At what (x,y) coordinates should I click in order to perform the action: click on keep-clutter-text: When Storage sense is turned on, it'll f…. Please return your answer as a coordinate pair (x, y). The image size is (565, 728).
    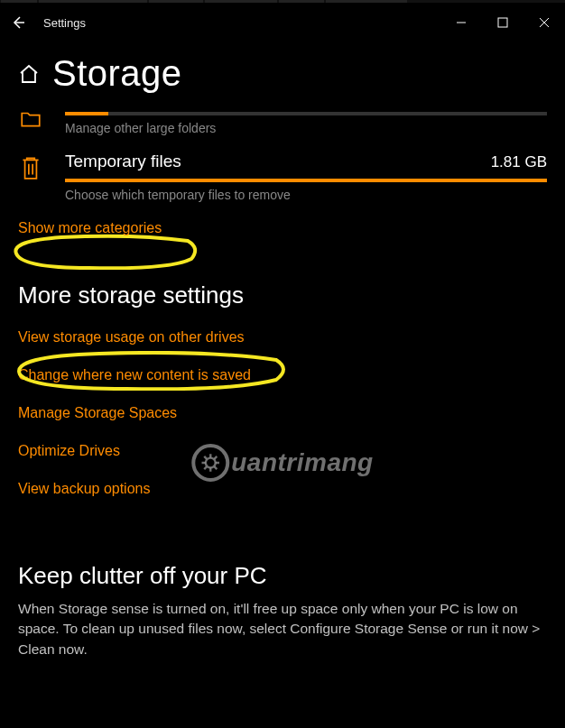
    Looking at the image, I should click on (282, 630).